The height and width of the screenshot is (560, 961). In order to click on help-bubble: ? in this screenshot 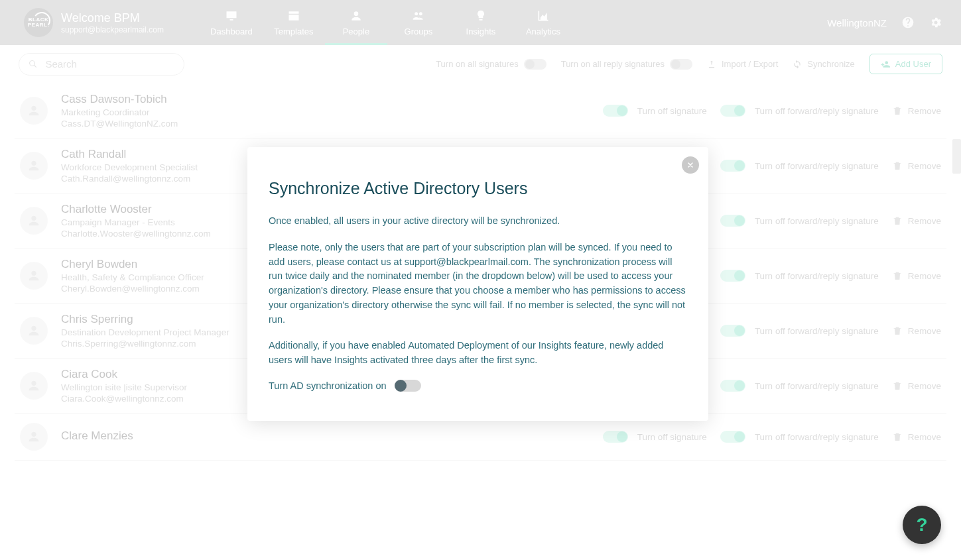, I will do `click(922, 525)`.